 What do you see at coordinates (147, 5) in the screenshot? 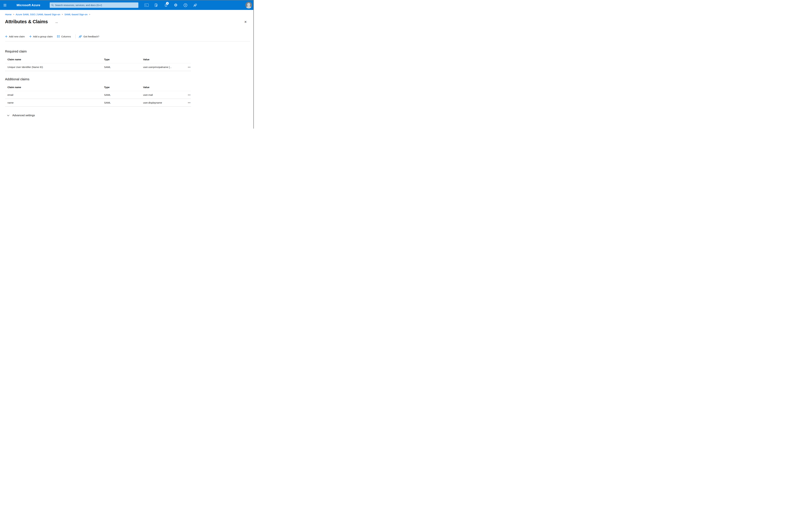
I see `cloud-shell-icon: >_` at bounding box center [147, 5].